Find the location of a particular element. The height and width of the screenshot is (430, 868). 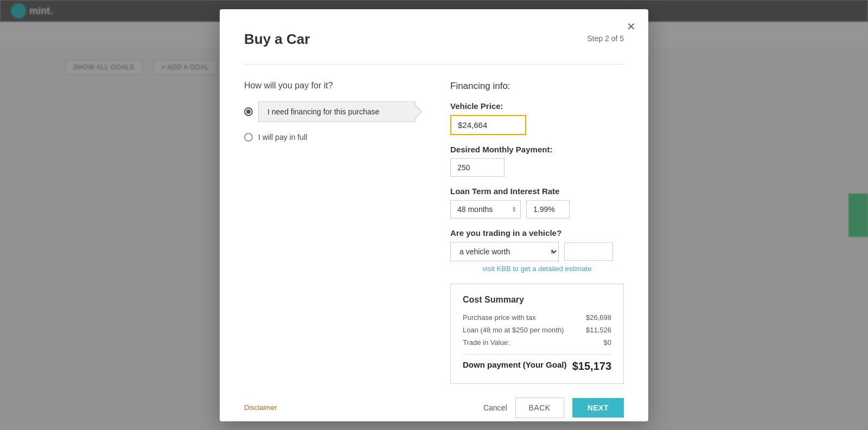

vehicle-price-input is located at coordinates (488, 125).